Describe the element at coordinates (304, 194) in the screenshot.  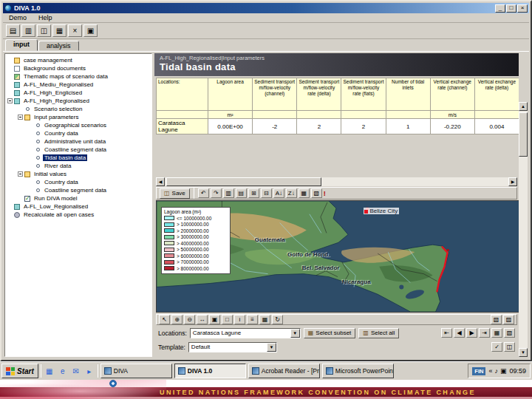
I see `table-view-icon: ▦` at that location.